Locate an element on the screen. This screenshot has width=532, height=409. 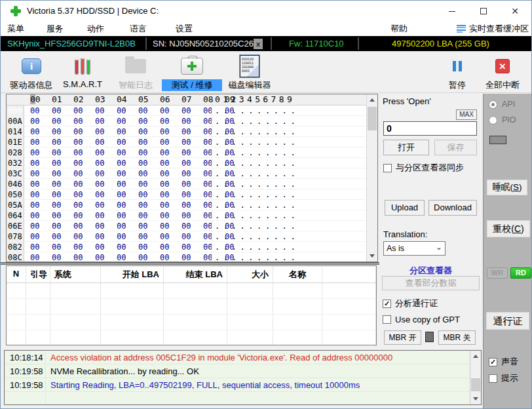
hex-row: 06400000000000000000000.......... is located at coordinates (192, 216).